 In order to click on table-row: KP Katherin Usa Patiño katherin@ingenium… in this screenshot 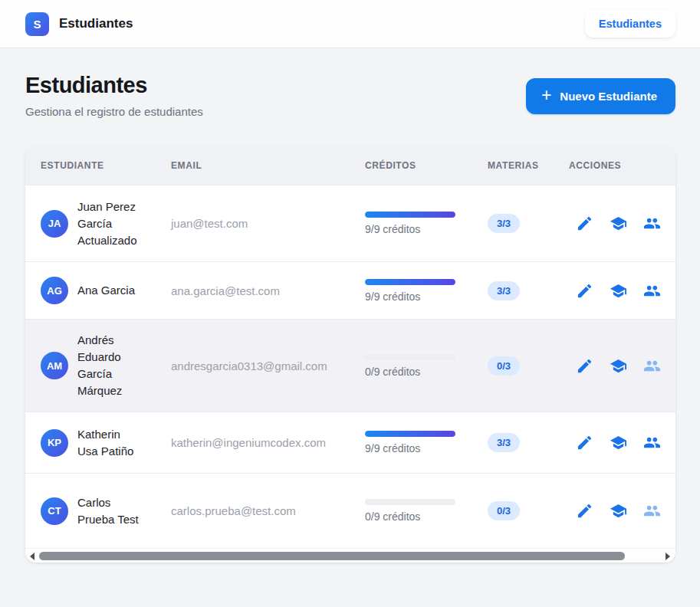, I will do `click(350, 442)`.